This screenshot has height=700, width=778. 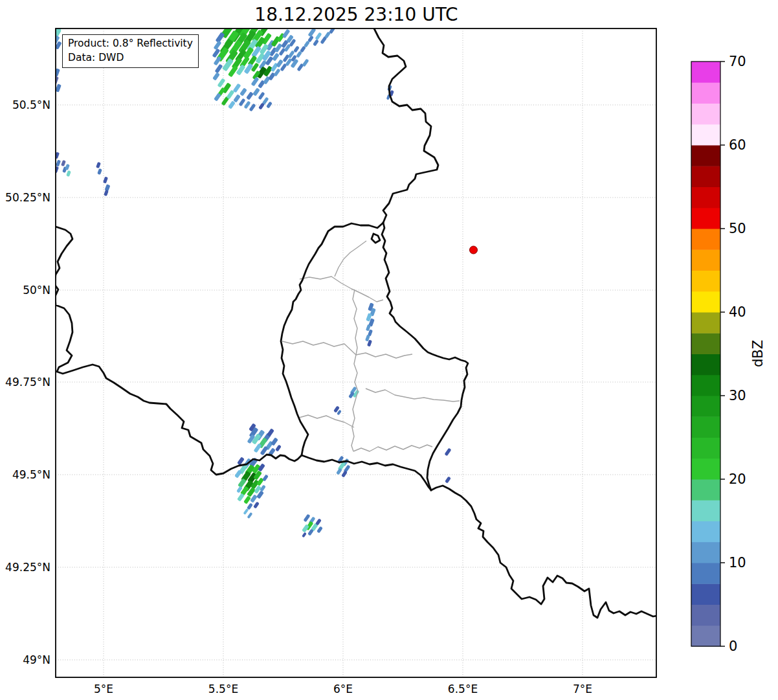 What do you see at coordinates (738, 563) in the screenshot?
I see `colorbar-tick-label: 10` at bounding box center [738, 563].